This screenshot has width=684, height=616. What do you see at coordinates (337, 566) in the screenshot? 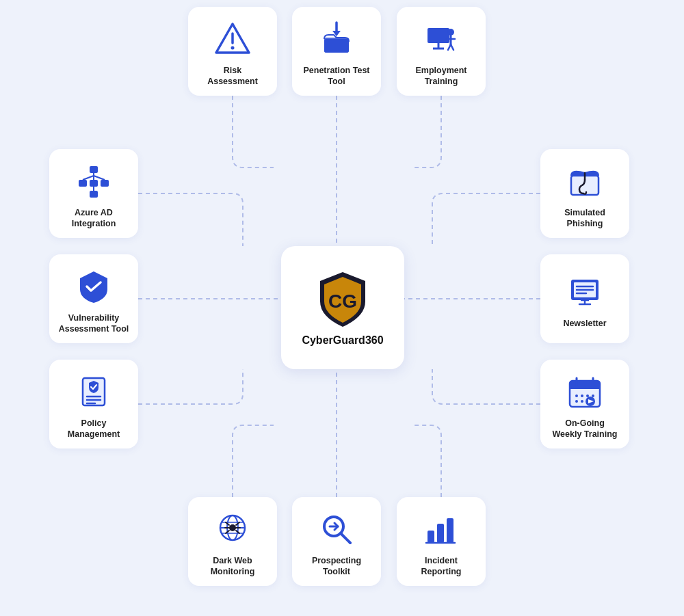
I see `prospect-label: ProspectingToolkit` at bounding box center [337, 566].